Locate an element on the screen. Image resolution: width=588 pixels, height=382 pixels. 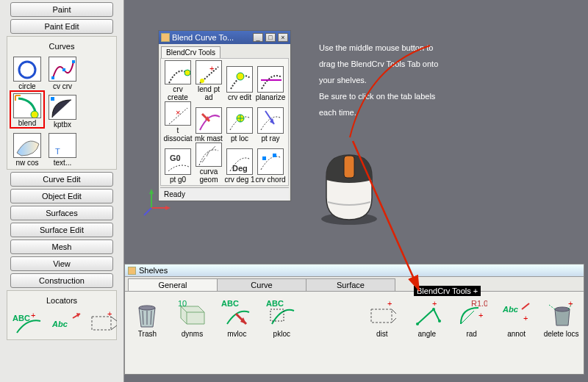
float-tool-crv-create: crv create is located at coordinates (178, 81).